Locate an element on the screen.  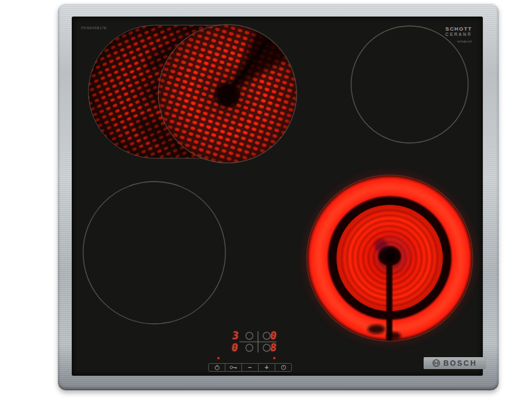
bosch-logo-plate: BOSCH is located at coordinates (455, 363).